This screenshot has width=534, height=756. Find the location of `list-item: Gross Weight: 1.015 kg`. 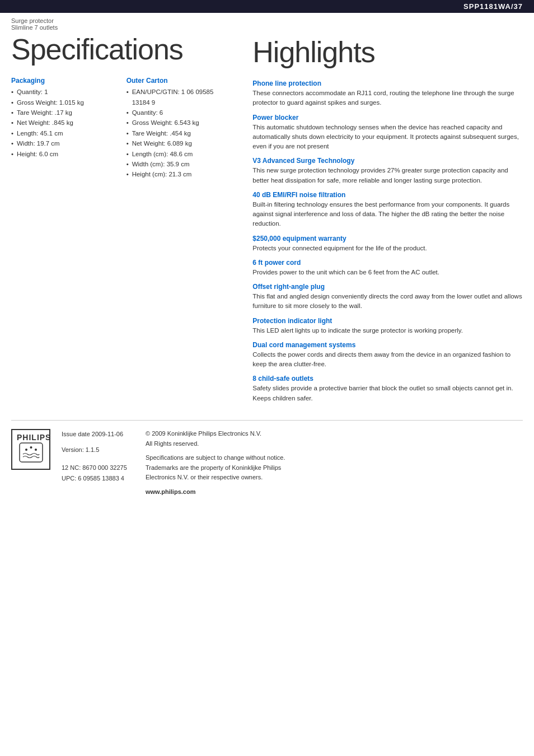

list-item: Gross Weight: 1.015 kg is located at coordinates (63, 102).